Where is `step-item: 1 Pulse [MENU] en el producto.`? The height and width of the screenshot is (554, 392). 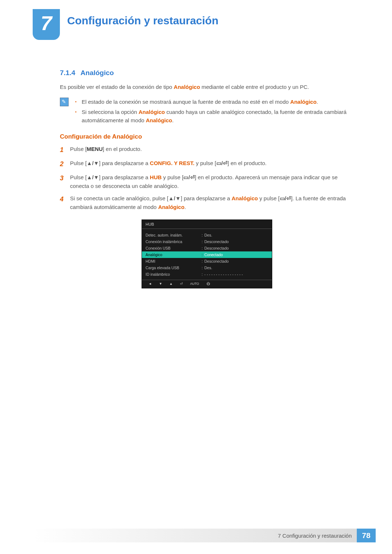 step-item: 1 Pulse [MENU] en el producto. is located at coordinates (207, 150).